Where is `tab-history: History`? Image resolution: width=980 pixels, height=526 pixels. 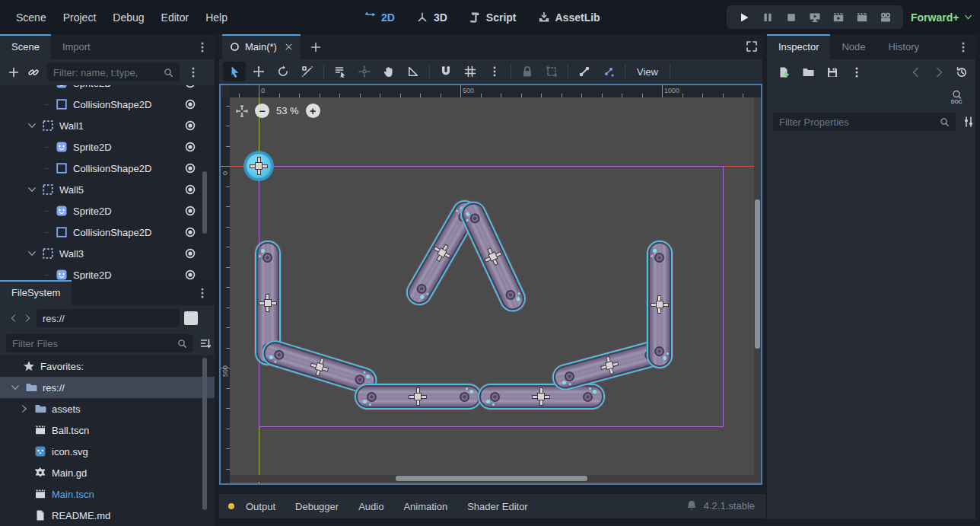
tab-history: History is located at coordinates (904, 47).